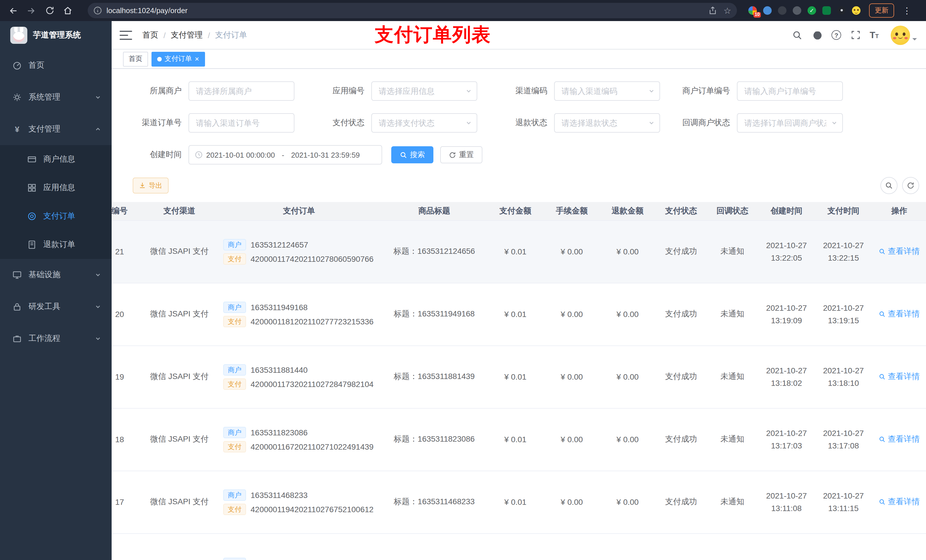 Image resolution: width=926 pixels, height=560 pixels. Describe the element at coordinates (286, 155) in the screenshot. I see `create-time-range-input: 2021-10-01 00:00:00 - 2021-10-31 23:59:5…` at that location.